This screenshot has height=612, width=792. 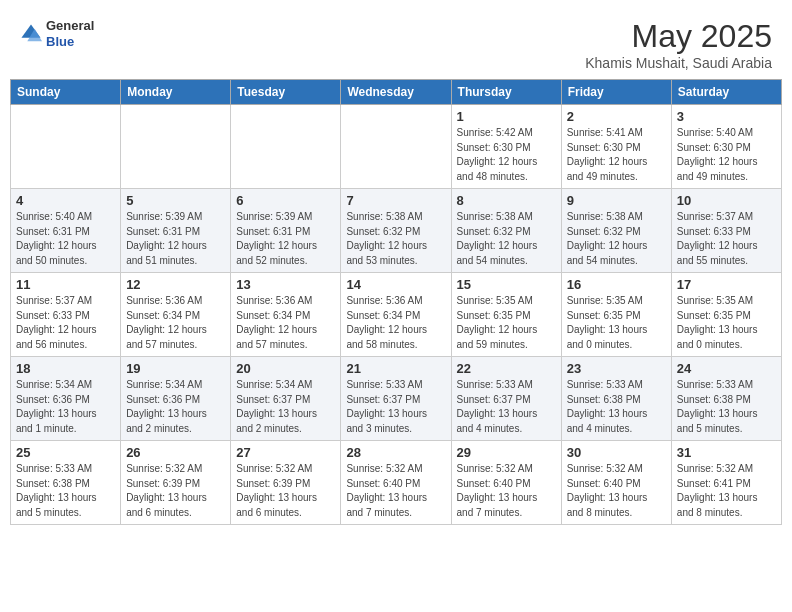 What do you see at coordinates (506, 116) in the screenshot?
I see `day-number: 1` at bounding box center [506, 116].